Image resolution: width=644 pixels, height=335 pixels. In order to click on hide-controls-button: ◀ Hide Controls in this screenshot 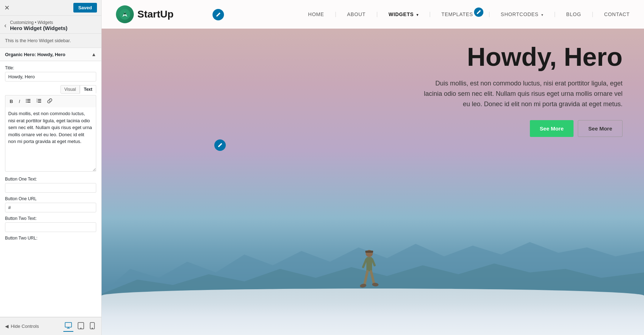, I will do `click(22, 326)`.